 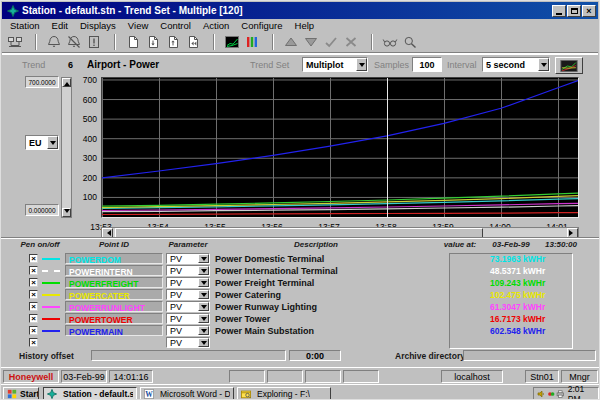 I want to click on taskbar-task-2: WMicrosoft Word - Document1, so click(x=187, y=394).